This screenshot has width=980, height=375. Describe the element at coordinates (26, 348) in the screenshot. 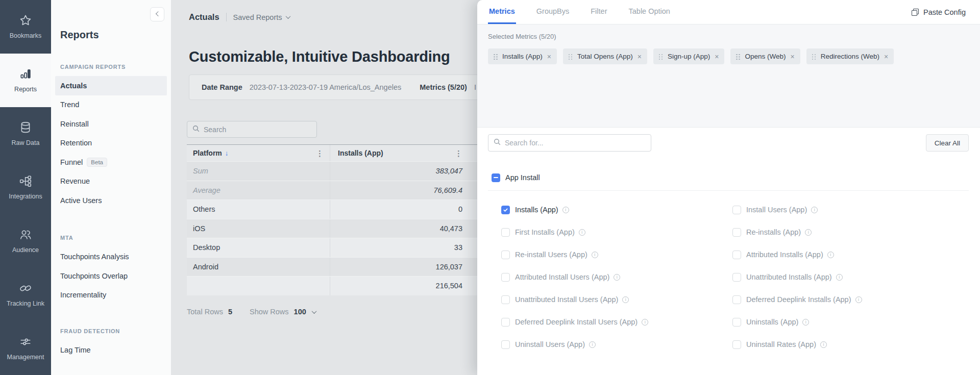

I see `nav-item-management: Management` at that location.